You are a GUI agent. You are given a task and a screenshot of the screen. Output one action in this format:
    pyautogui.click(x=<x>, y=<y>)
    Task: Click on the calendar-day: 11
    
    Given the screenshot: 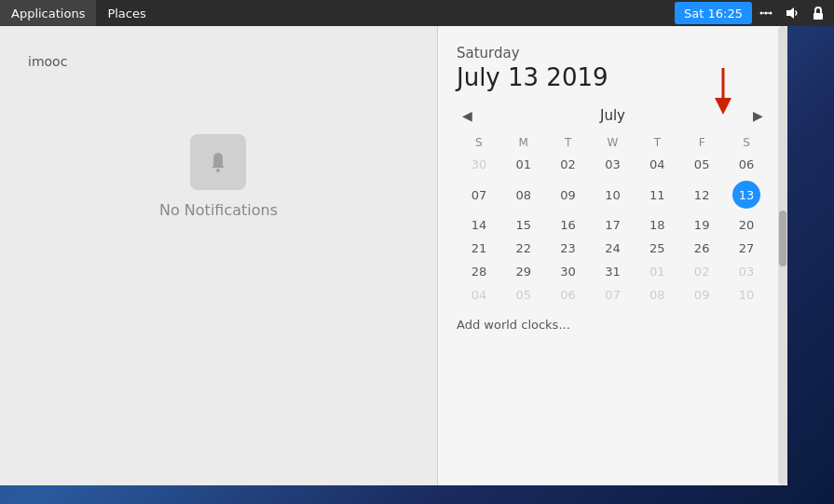 What is the action you would take?
    pyautogui.click(x=657, y=195)
    